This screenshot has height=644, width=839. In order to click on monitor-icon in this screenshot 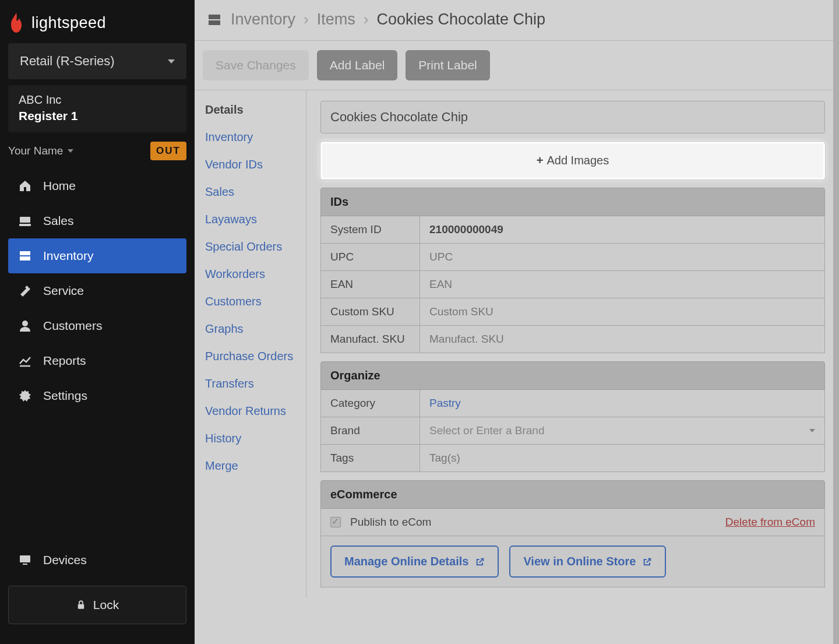, I will do `click(25, 560)`.